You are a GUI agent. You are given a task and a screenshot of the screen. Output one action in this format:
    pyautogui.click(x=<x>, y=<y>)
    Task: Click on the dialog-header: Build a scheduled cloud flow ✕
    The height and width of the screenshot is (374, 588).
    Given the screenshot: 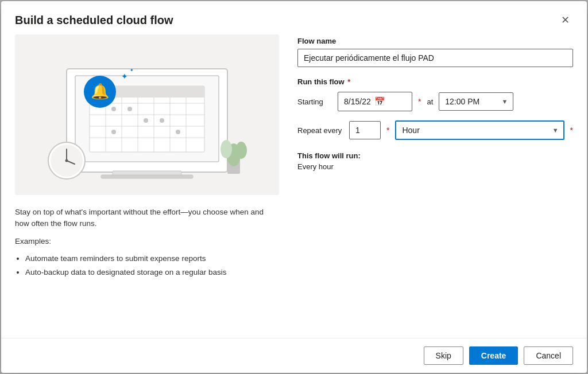 What is the action you would take?
    pyautogui.click(x=294, y=18)
    